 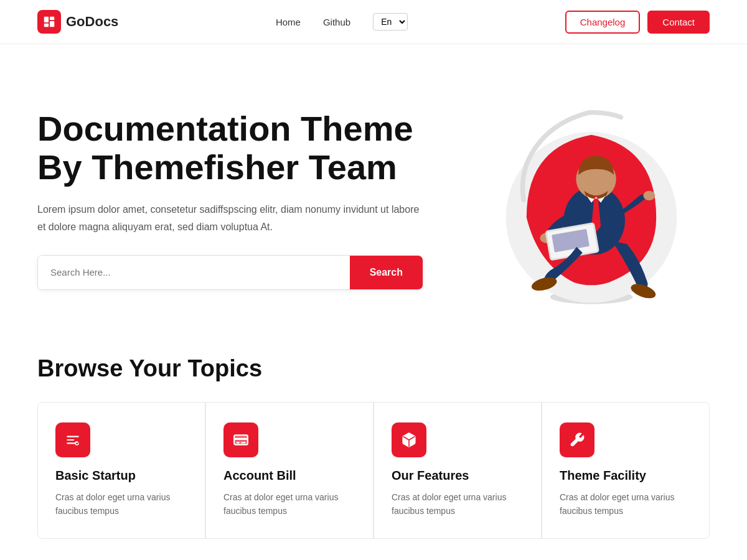 What do you see at coordinates (591, 200) in the screenshot?
I see `hero-image` at bounding box center [591, 200].